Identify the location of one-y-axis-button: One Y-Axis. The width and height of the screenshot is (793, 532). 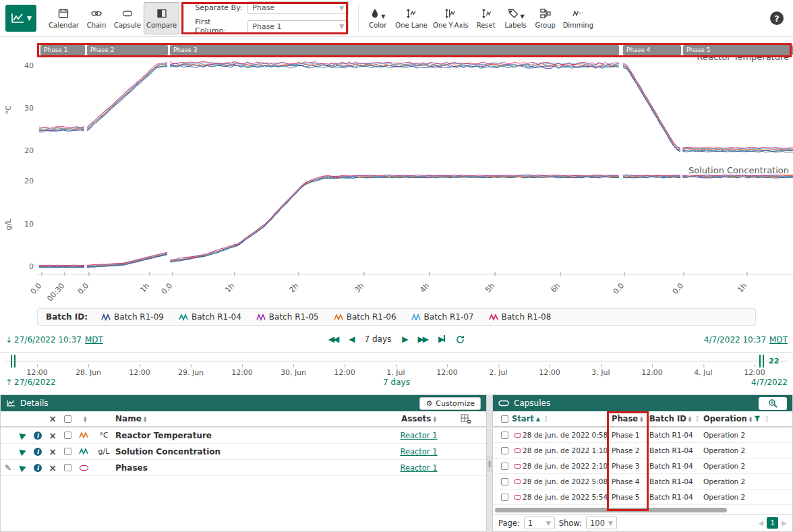
(450, 18).